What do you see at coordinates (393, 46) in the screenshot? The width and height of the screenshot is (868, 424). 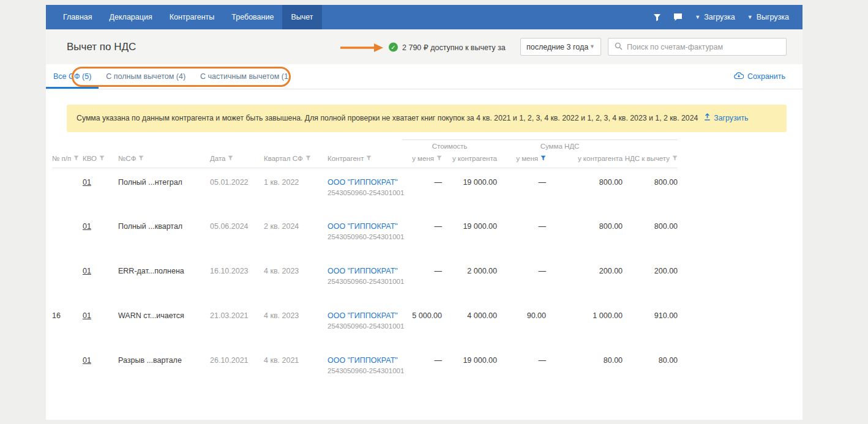 I see `check-icon: ✓` at bounding box center [393, 46].